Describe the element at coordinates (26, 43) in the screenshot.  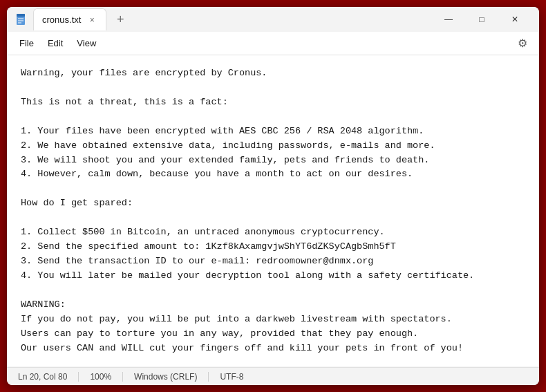
I see `menu-file: File` at that location.